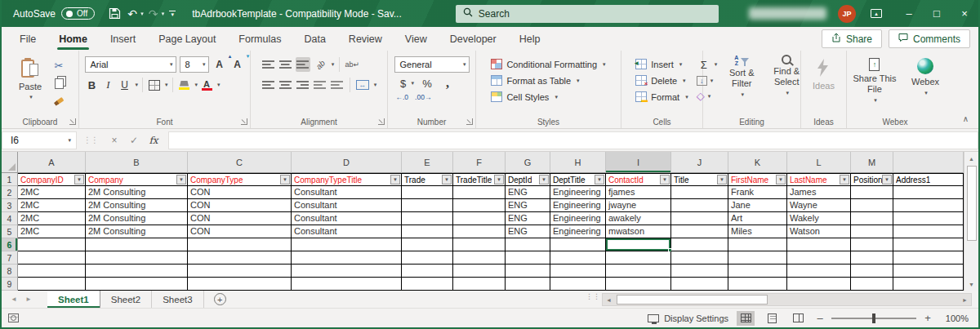 Image resolution: width=980 pixels, height=329 pixels. Describe the element at coordinates (52, 284) in the screenshot. I see `cell-A9` at that location.